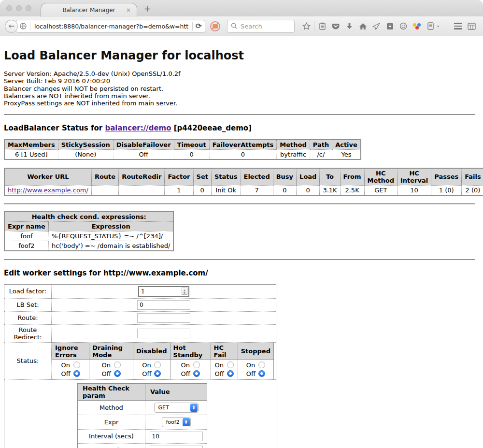  I want to click on cell-disablefailover: Off, so click(143, 155).